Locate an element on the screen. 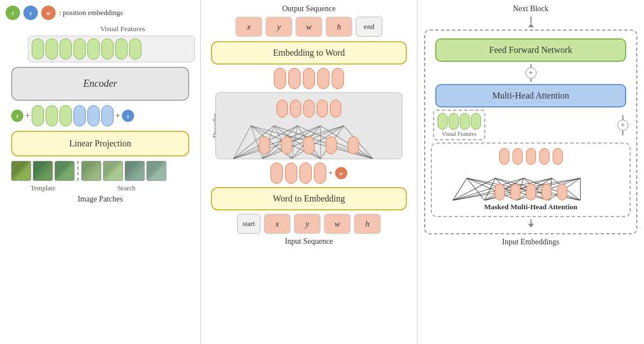 This screenshot has height=344, width=644. arrow-to-ffn is located at coordinates (531, 20).